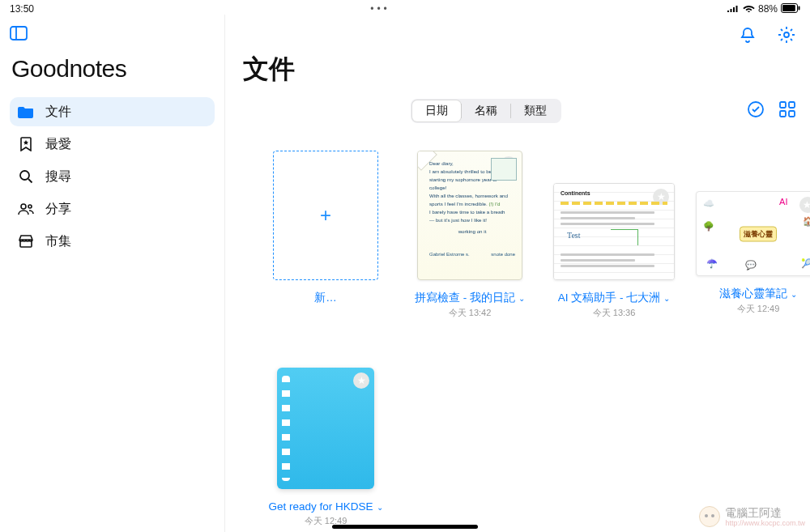  I want to click on status-time: 13:50, so click(22, 9).